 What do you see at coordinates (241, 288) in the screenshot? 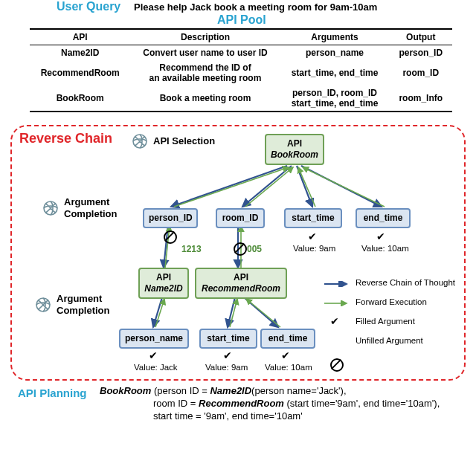
I see `node-label-name: RecommendRoom` at bounding box center [241, 288].